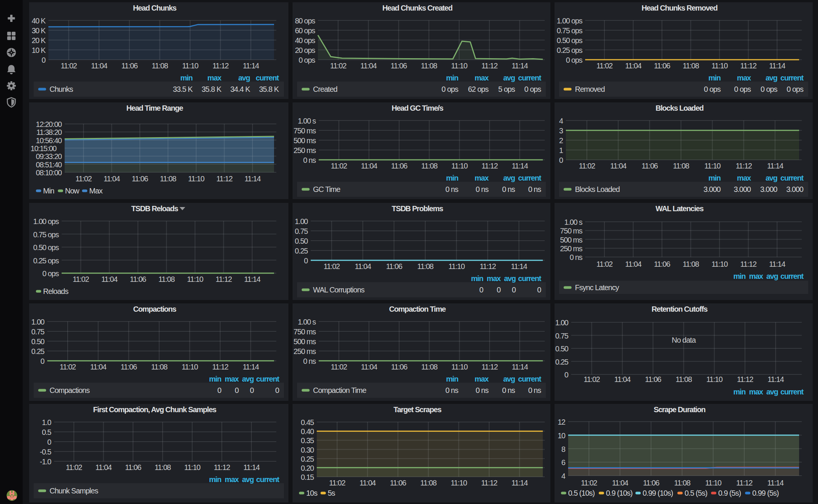  Describe the element at coordinates (680, 309) in the screenshot. I see `svg-text: Retention Cutoffs` at that location.